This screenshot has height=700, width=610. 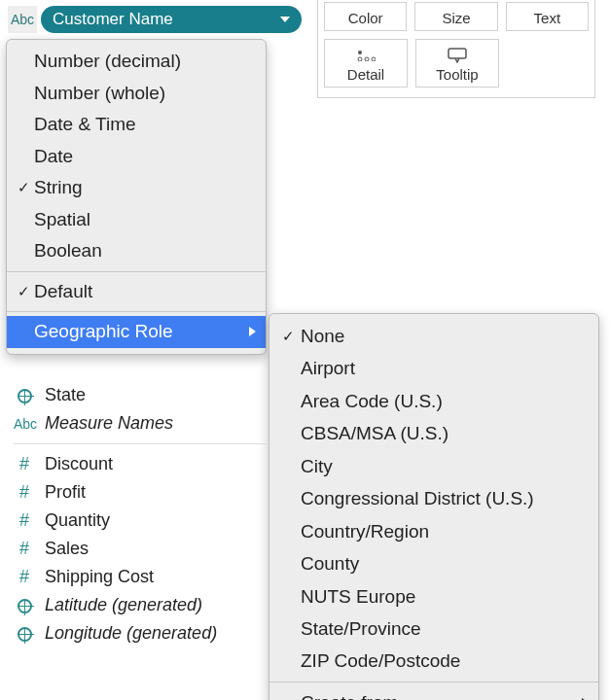 I want to click on marks-cell-label: Text, so click(x=548, y=18).